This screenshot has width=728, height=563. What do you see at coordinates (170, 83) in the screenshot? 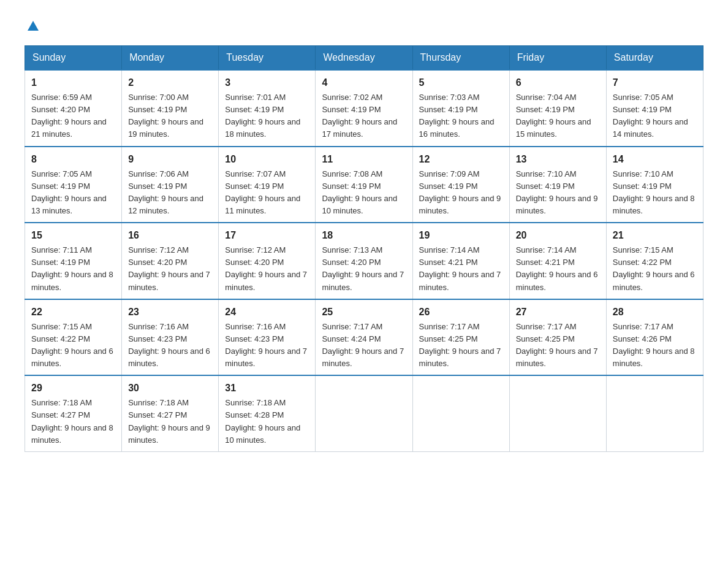
I see `day-number: 2` at bounding box center [170, 83].